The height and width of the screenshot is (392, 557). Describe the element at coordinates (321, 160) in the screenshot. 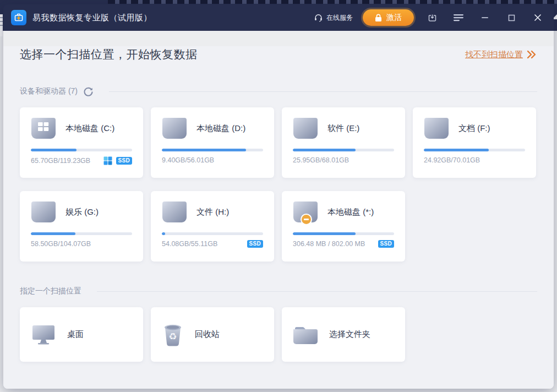

I see `drive-size: 25.95GB/68.01GB` at that location.